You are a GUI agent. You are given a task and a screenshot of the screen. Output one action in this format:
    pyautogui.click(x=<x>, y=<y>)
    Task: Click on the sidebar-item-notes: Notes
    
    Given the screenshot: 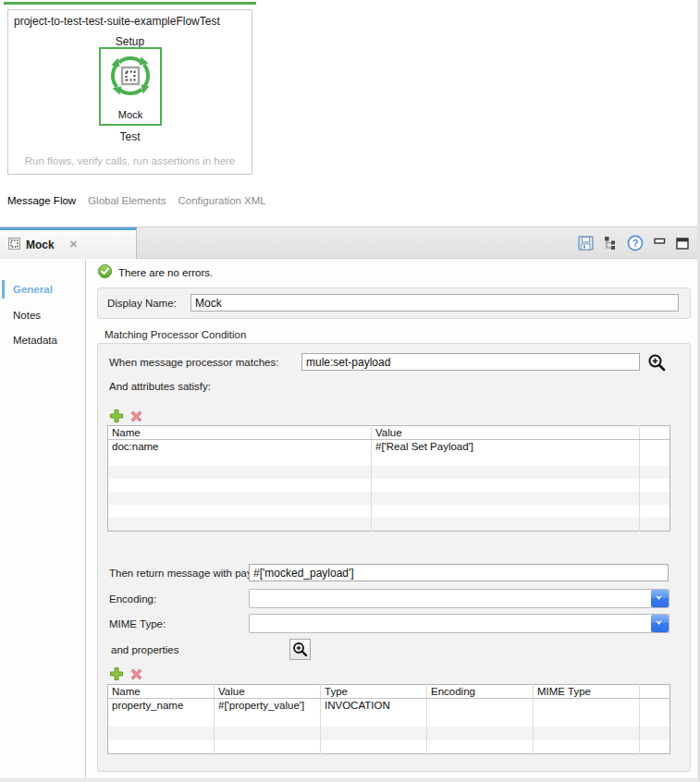 What is the action you would take?
    pyautogui.click(x=27, y=315)
    